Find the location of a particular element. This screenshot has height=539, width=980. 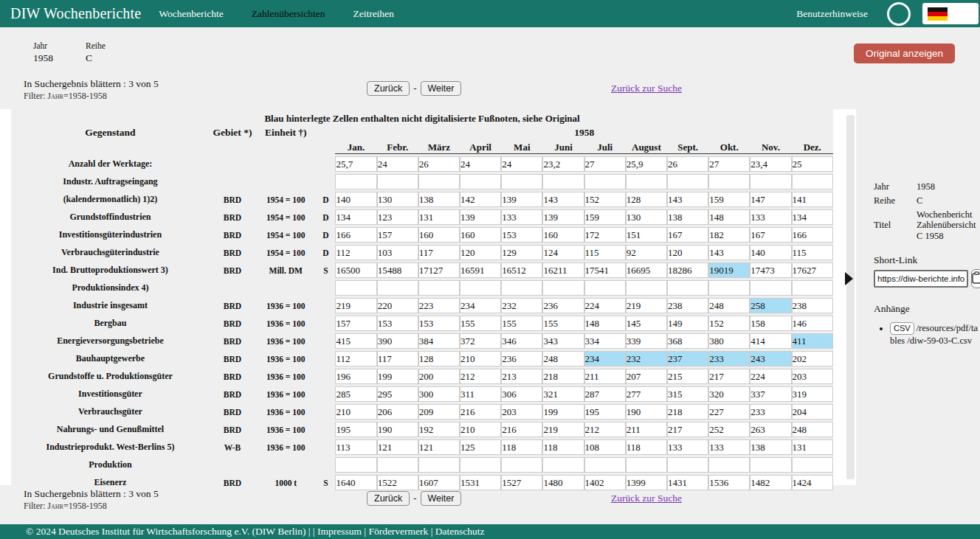

copyright-text: © 2024 Deutsches Institut für Wirtschaft… is located at coordinates (168, 531).